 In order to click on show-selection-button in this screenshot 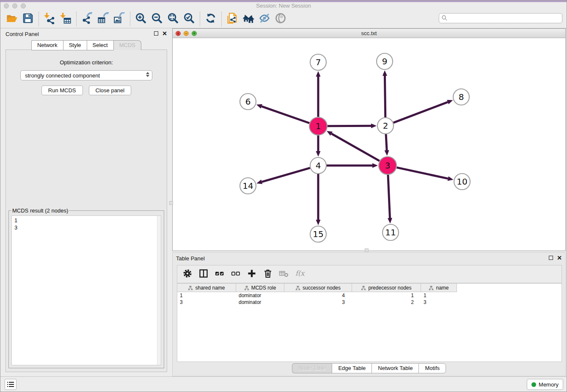, I will do `click(281, 19)`.